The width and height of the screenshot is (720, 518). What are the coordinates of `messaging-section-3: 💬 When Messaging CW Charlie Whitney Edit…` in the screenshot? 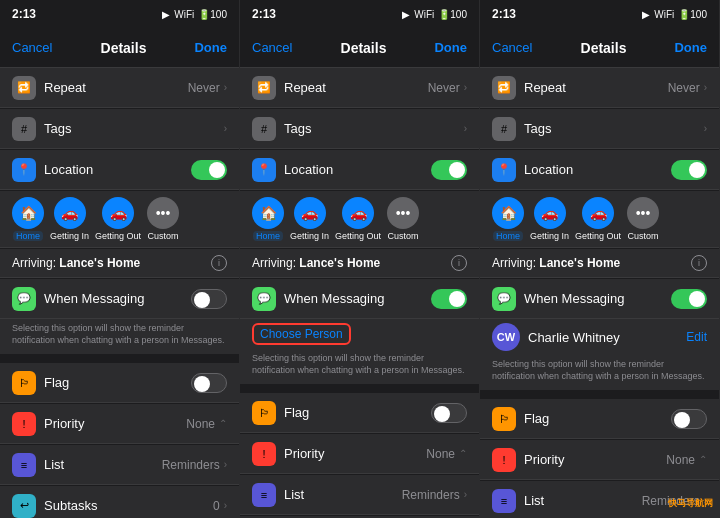 It's located at (600, 334).